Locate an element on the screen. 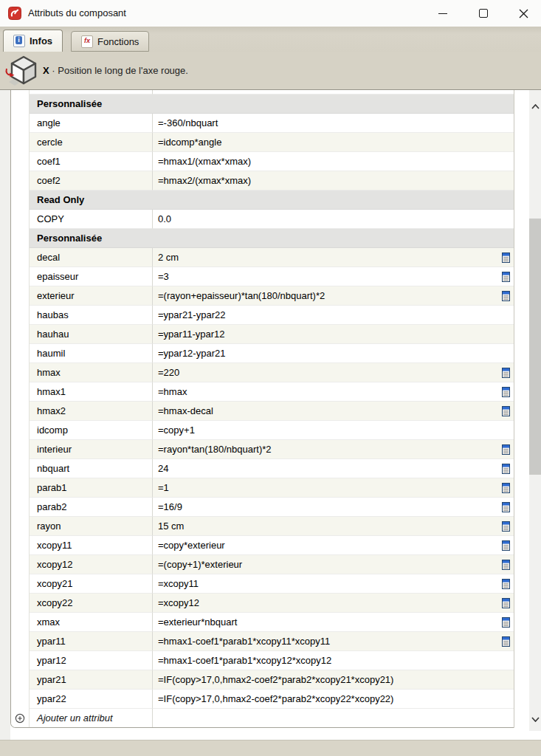 The height and width of the screenshot is (756, 541). minimize-button is located at coordinates (443, 13).